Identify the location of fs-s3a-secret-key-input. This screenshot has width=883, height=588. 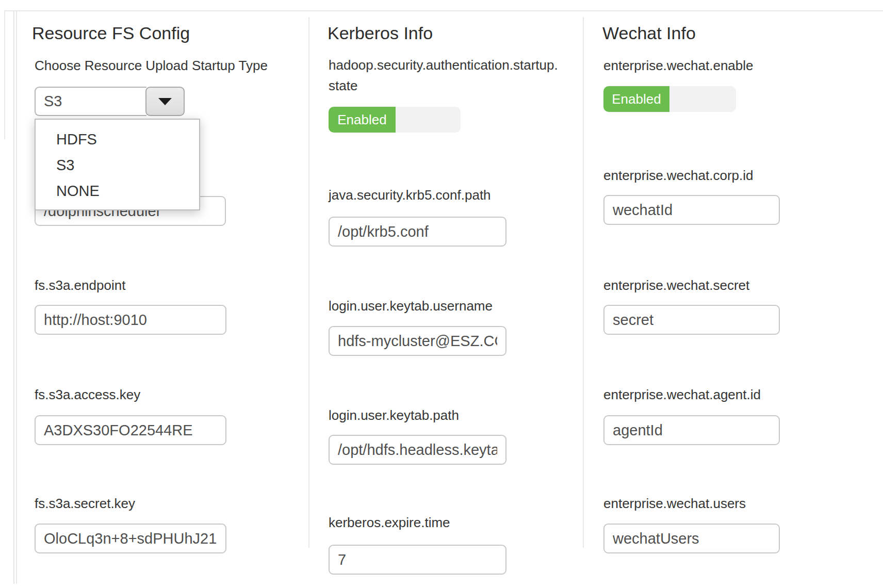
(130, 538).